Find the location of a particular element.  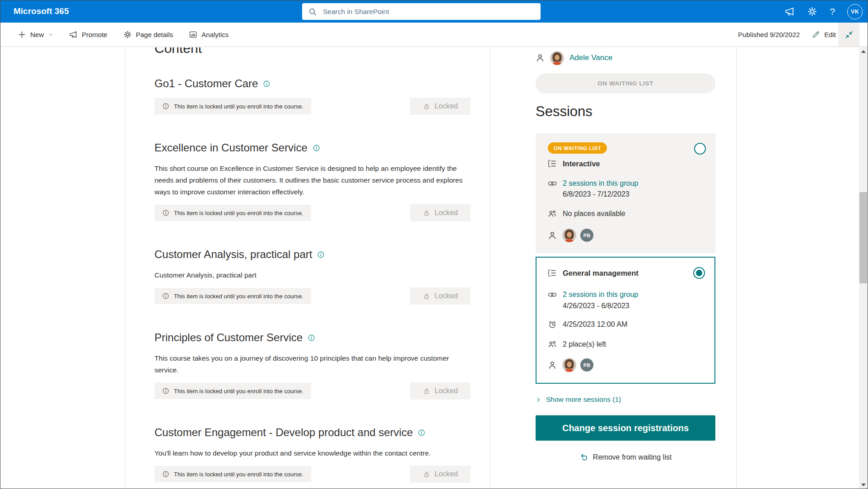

course-title: Go1 - Customer Care is located at coordinates (206, 84).